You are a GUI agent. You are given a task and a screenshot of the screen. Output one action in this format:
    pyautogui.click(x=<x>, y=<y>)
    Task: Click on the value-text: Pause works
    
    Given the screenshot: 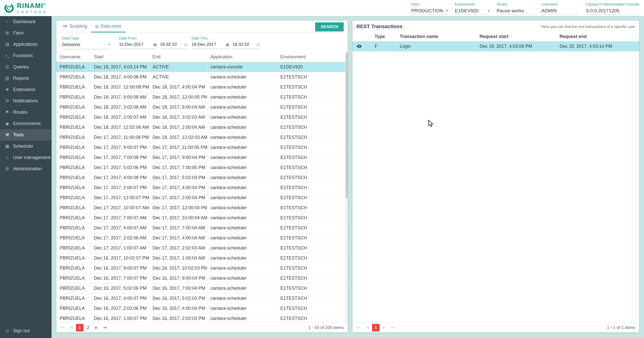 What is the action you would take?
    pyautogui.click(x=510, y=11)
    